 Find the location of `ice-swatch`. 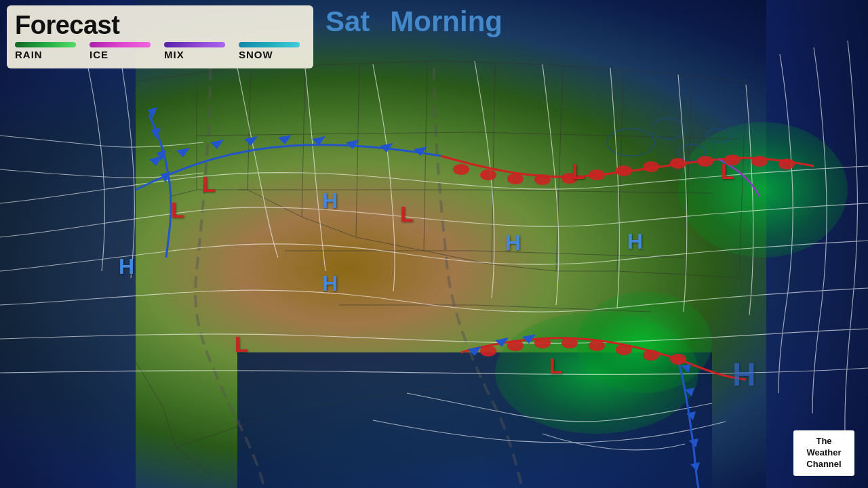

ice-swatch is located at coordinates (120, 45).